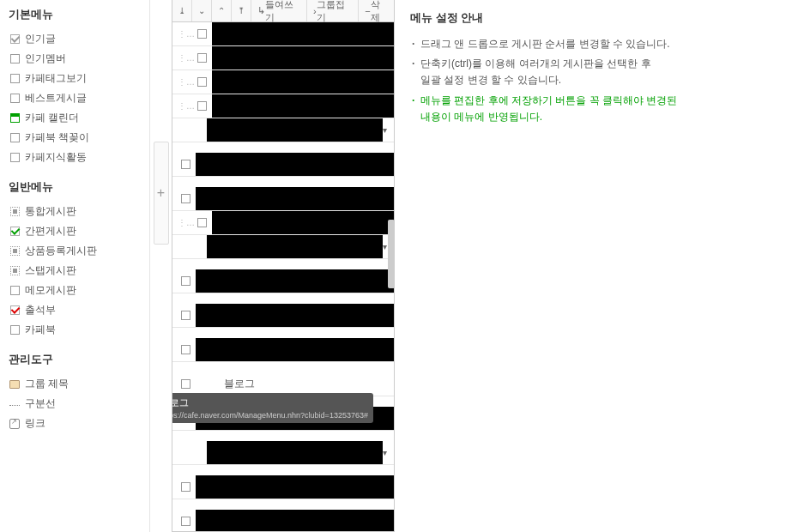  I want to click on chevron-bar-down-icon: ⤓, so click(182, 10).